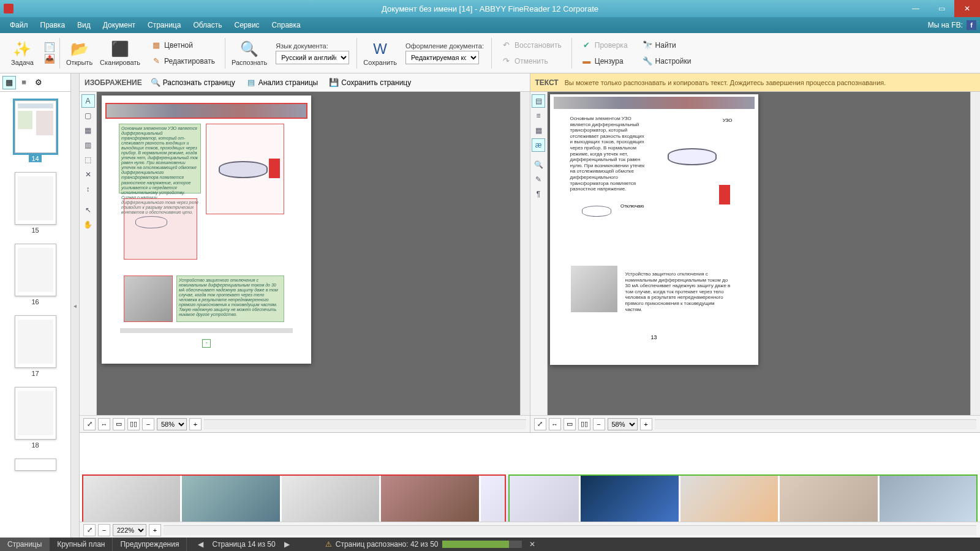 The height and width of the screenshot is (551, 980). I want to click on page-number: 13, so click(654, 337).